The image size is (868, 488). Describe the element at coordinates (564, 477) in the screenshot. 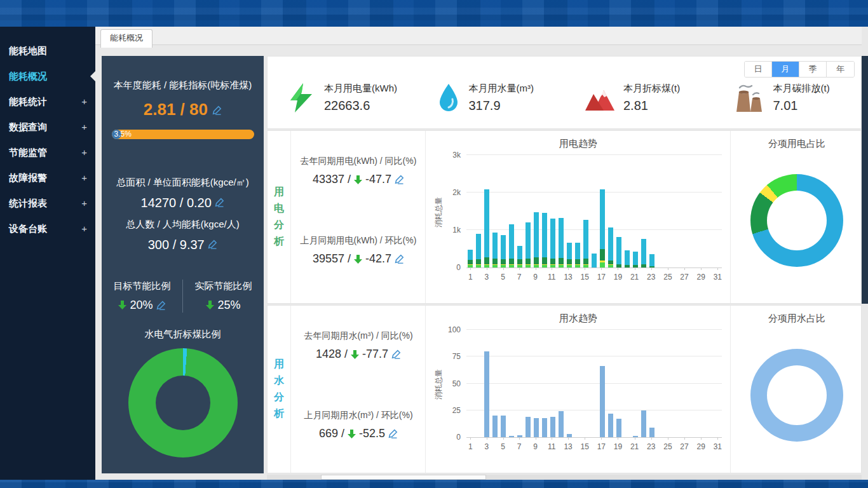

I see `horizontal-scrollbar` at that location.